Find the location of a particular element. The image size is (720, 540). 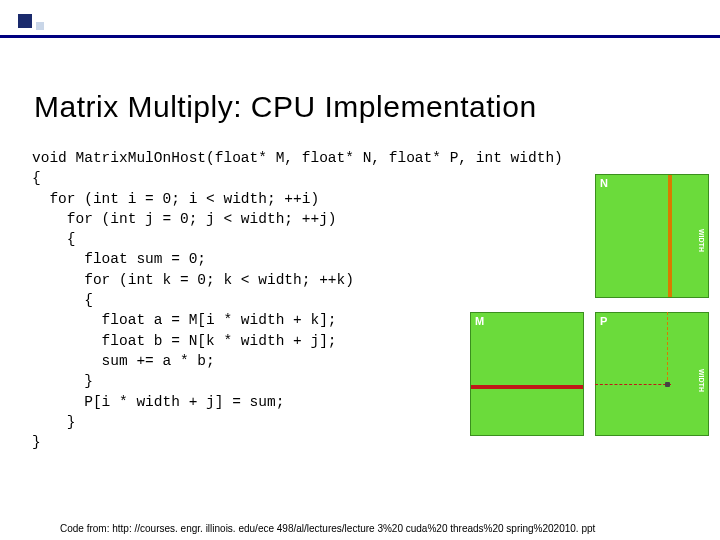

matrix-P is located at coordinates (652, 374).